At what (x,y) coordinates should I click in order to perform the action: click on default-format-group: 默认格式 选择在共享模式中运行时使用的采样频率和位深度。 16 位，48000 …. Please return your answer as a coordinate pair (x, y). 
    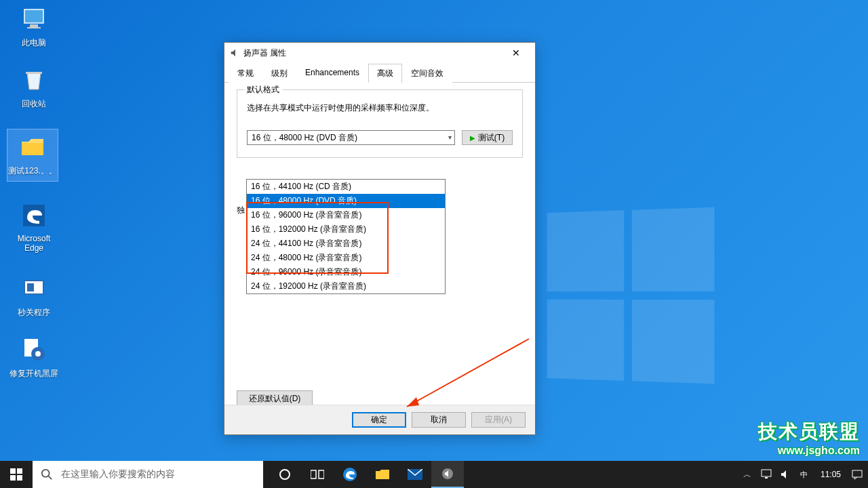
    Looking at the image, I should click on (380, 123).